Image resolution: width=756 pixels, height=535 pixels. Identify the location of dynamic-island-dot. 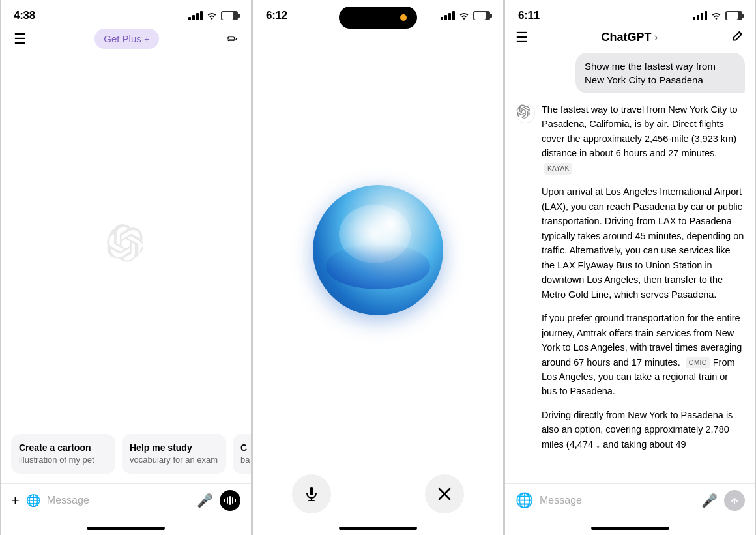
(403, 18).